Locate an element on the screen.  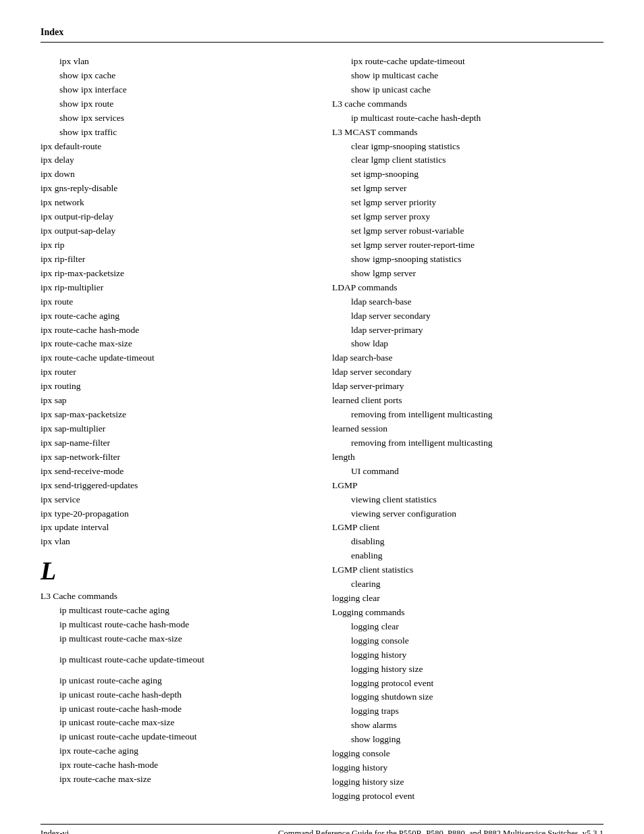
list-item: length is located at coordinates (468, 458).